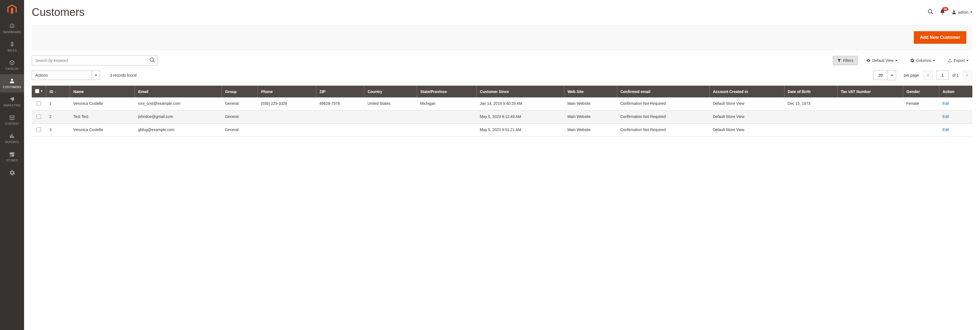  I want to click on col-country: Country, so click(390, 91).